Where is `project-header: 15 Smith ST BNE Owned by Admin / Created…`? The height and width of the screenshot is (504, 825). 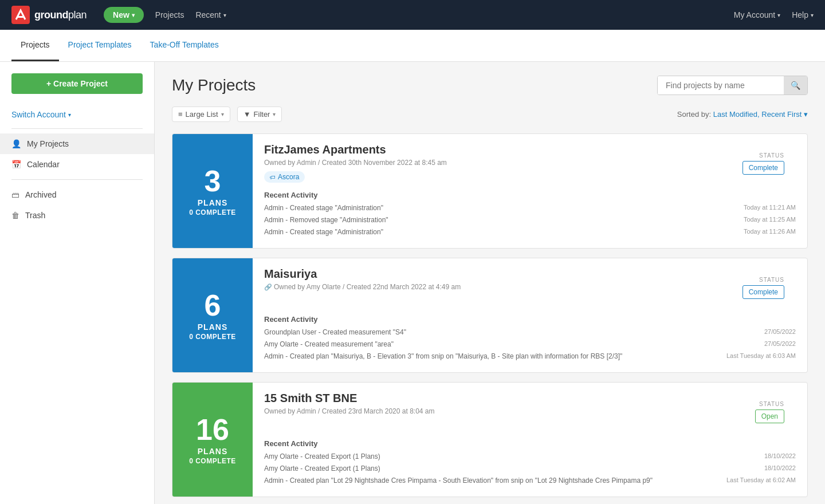
project-header: 15 Smith ST BNE Owned by Admin / Created… is located at coordinates (530, 412).